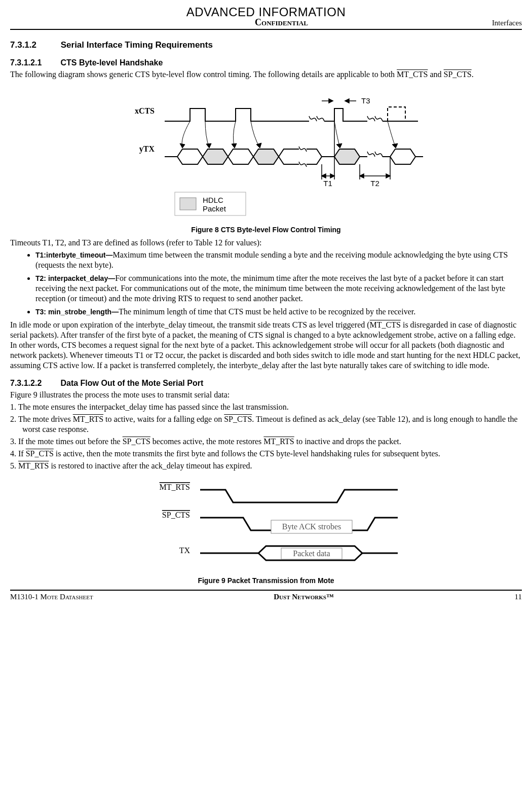 The width and height of the screenshot is (532, 796). Describe the element at coordinates (436, 74) in the screenshot. I see `text: and` at that location.